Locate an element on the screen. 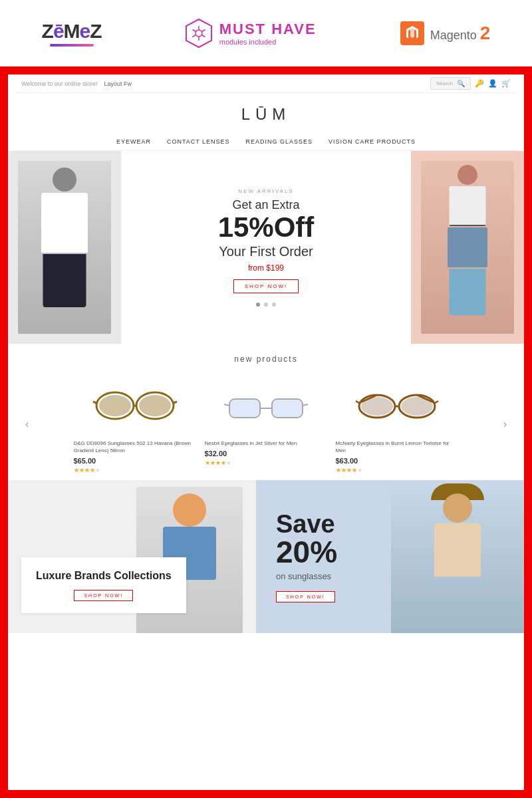 The image size is (532, 798). nav-reading-glasses: READING GLASSES is located at coordinates (279, 142).